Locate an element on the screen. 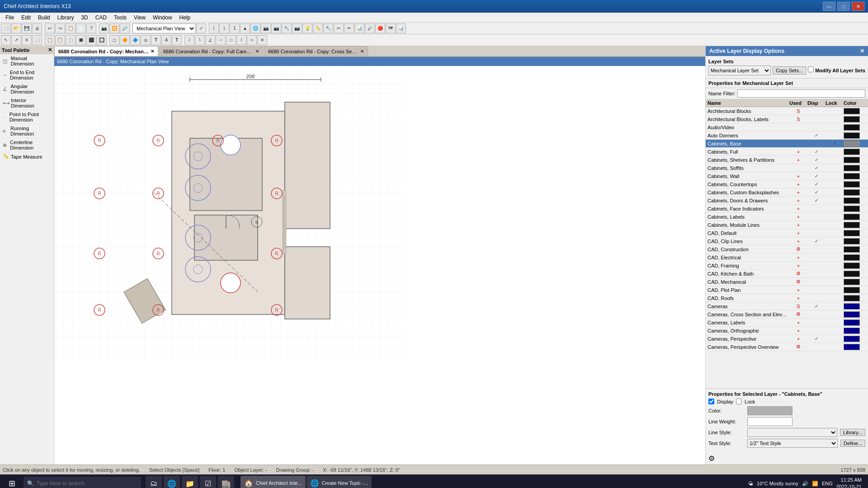  view-dropdown: Mechanical Plan View is located at coordinates (164, 28).